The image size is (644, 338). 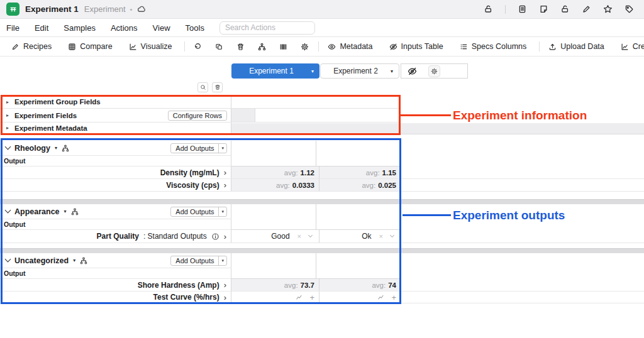 What do you see at coordinates (493, 46) in the screenshot?
I see `specs-columns-button: Specs Columns` at bounding box center [493, 46].